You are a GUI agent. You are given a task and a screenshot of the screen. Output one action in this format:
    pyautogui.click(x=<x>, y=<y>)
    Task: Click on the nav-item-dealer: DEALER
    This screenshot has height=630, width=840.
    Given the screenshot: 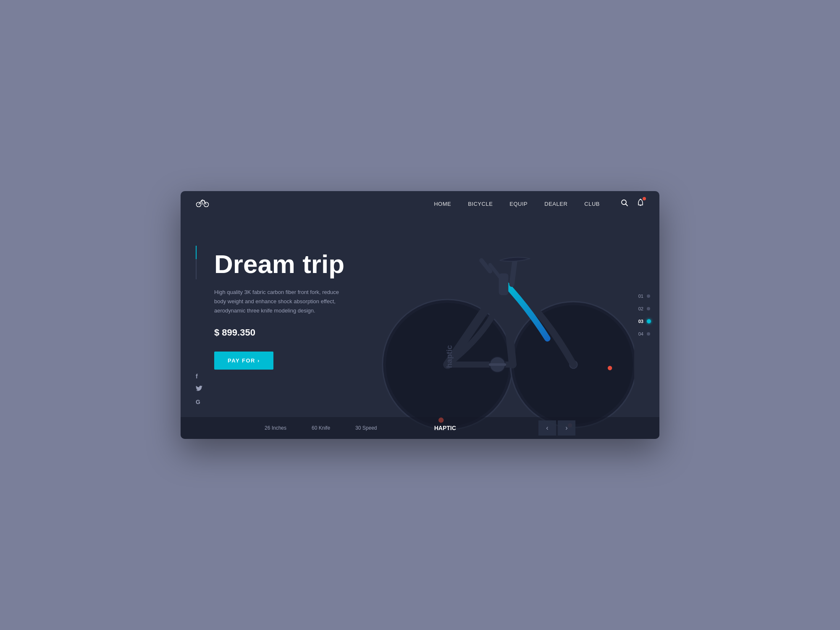 What is the action you would take?
    pyautogui.click(x=556, y=204)
    